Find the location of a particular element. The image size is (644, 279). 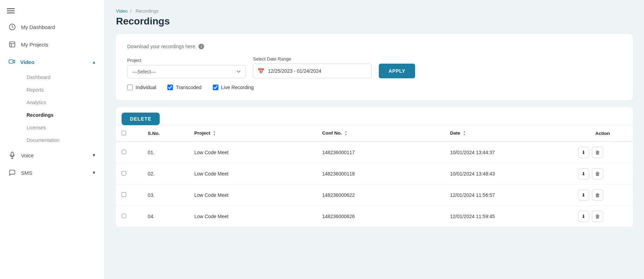

date-filter-group: Select Date Range 📅 is located at coordinates (312, 67).